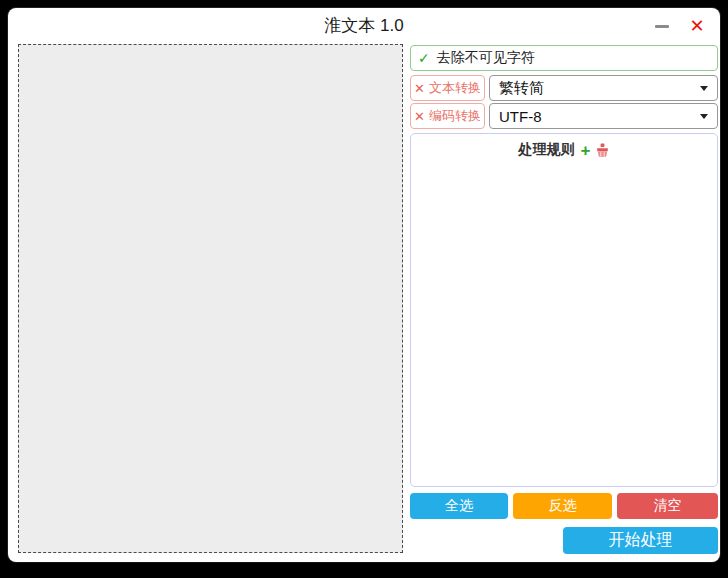  I want to click on option-encoding-convert-label: 编码转换, so click(455, 116).